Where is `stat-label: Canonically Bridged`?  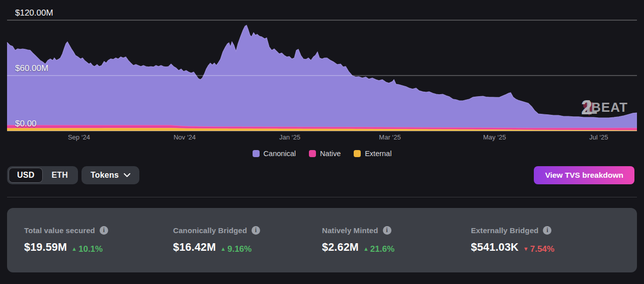
stat-label: Canonically Bridged is located at coordinates (210, 231).